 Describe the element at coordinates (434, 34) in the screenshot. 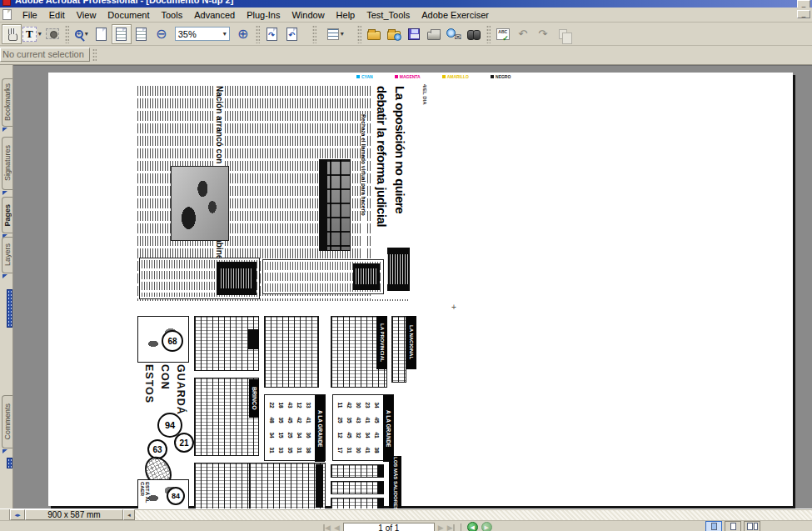

I see `print-button` at that location.